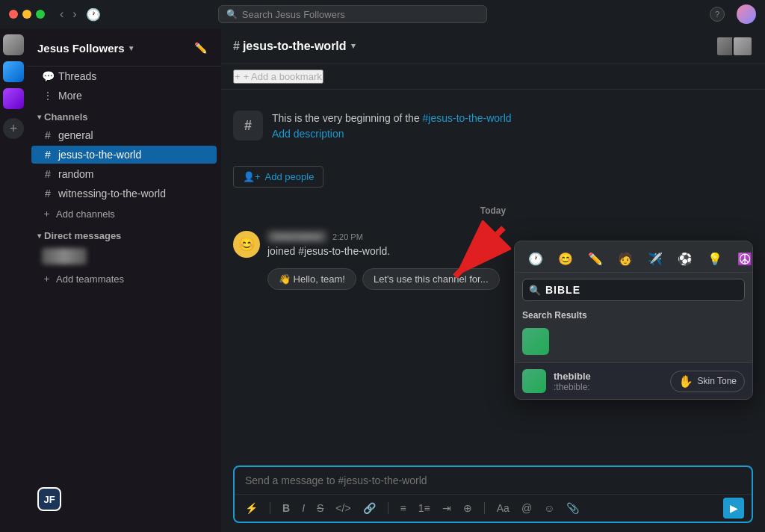 The width and height of the screenshot is (765, 532). What do you see at coordinates (634, 290) in the screenshot?
I see `emoji-search-wrap: 🔍` at bounding box center [634, 290].